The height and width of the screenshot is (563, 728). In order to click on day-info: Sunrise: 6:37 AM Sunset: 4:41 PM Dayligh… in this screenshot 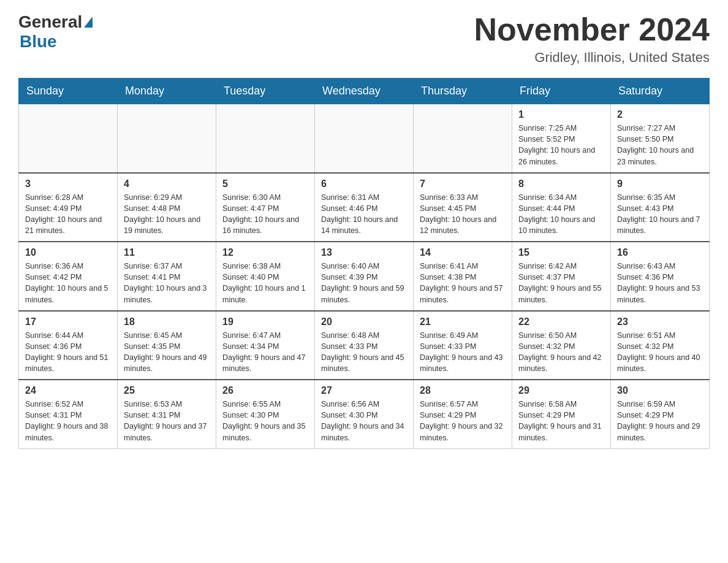, I will do `click(167, 283)`.